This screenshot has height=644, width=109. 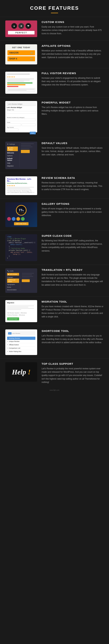 What do you see at coordinates (21, 244) in the screenshot?
I see `code-line-5: $this->init();` at bounding box center [21, 244].